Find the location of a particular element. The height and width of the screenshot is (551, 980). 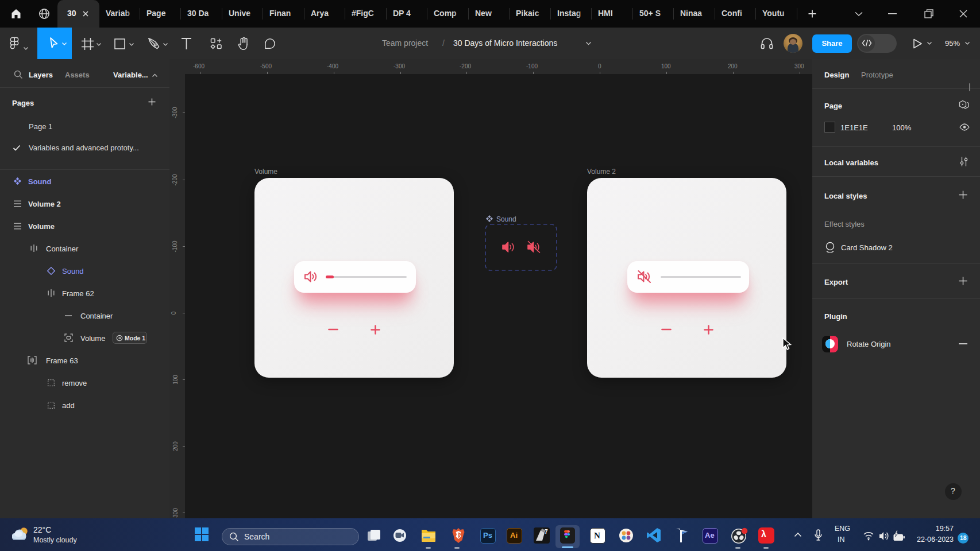

svg-text: 7 is located at coordinates (546, 531).